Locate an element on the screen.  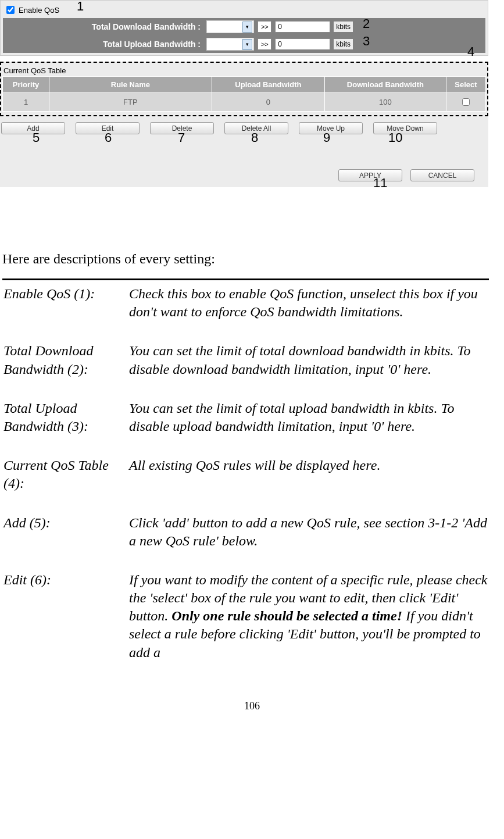
desc-term: Edit (6): is located at coordinates (66, 626).